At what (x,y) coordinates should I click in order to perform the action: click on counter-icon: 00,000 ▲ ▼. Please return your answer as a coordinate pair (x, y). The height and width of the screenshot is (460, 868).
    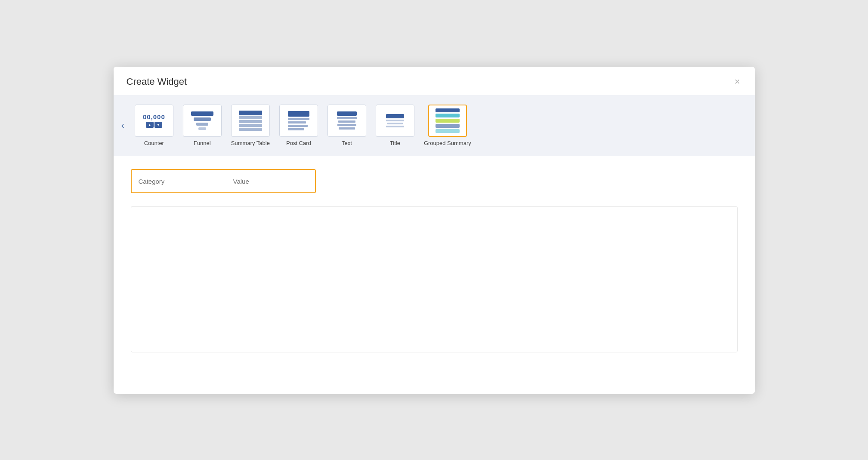
    Looking at the image, I should click on (154, 120).